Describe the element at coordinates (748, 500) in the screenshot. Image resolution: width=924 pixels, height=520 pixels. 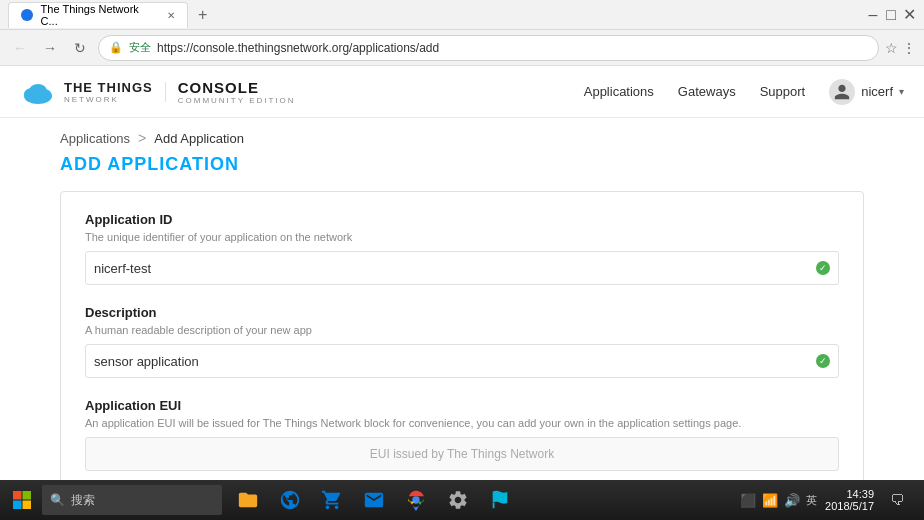
I see `battery-icon: ⬛` at that location.